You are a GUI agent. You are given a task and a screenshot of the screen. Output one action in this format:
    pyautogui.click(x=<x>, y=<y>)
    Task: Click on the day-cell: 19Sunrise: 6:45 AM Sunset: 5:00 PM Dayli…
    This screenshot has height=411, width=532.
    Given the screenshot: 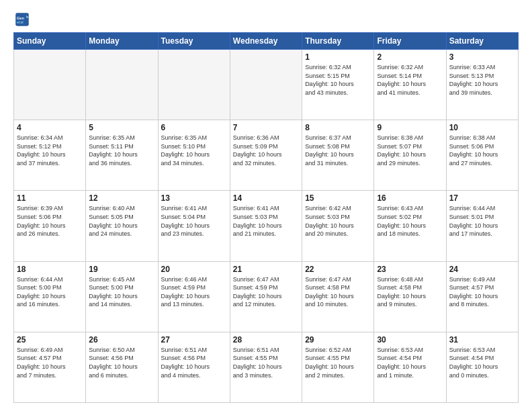 What is the action you would take?
    pyautogui.click(x=122, y=297)
    